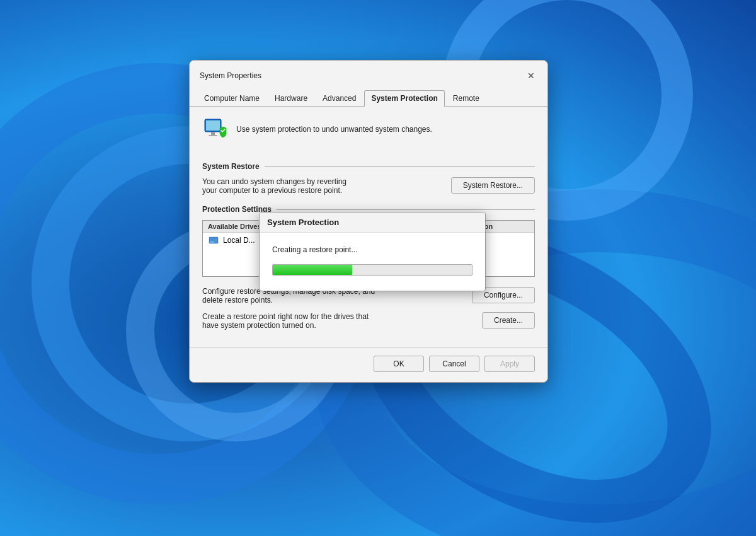  I want to click on dialog-footer: OK Cancel Apply, so click(369, 364).